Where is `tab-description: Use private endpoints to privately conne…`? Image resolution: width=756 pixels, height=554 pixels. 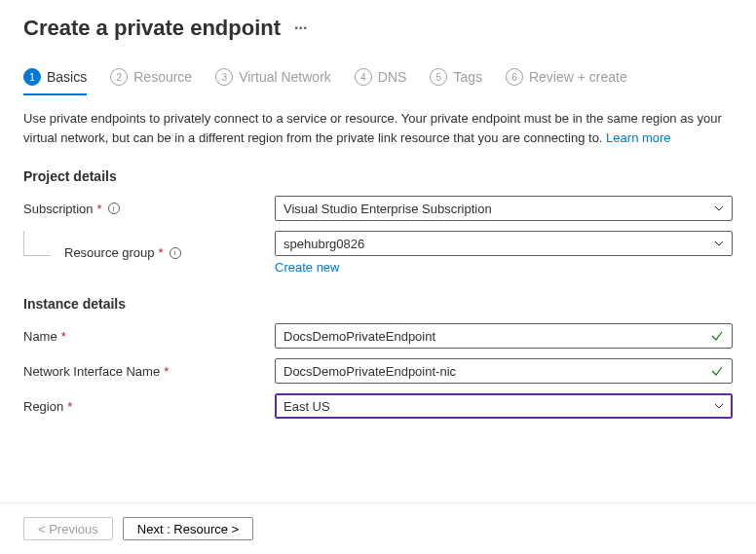 tab-description: Use private endpoints to privately conne… is located at coordinates (378, 129).